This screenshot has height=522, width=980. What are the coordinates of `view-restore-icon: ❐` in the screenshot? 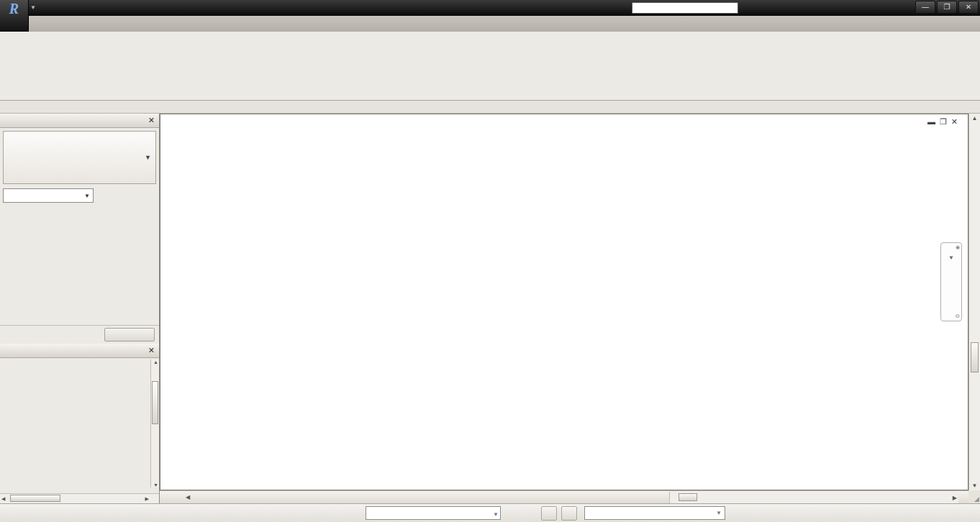 It's located at (943, 122).